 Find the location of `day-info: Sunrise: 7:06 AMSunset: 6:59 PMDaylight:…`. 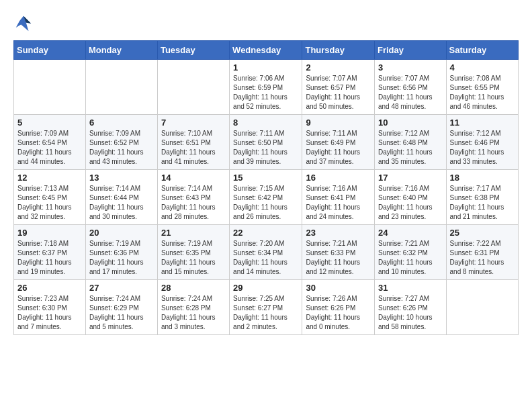

day-info: Sunrise: 7:06 AMSunset: 6:59 PMDaylight:… is located at coordinates (266, 93).